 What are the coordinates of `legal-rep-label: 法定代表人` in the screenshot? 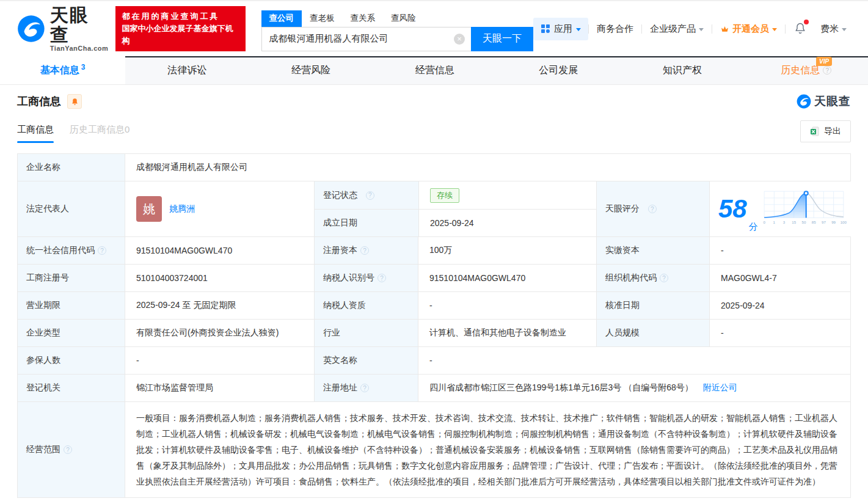 It's located at (71, 209).